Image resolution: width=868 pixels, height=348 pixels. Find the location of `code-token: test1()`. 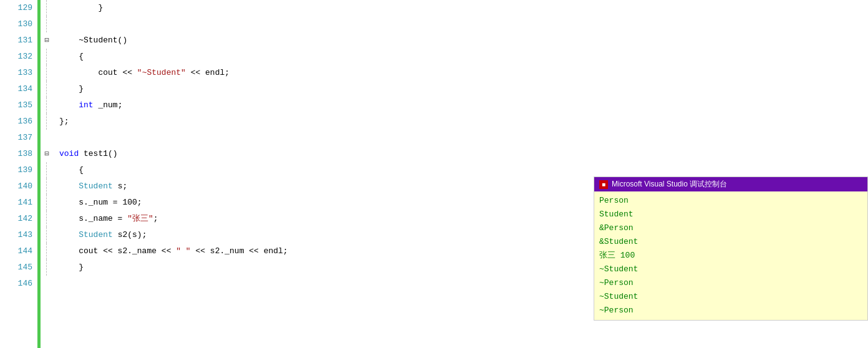

code-token: test1() is located at coordinates (98, 153).